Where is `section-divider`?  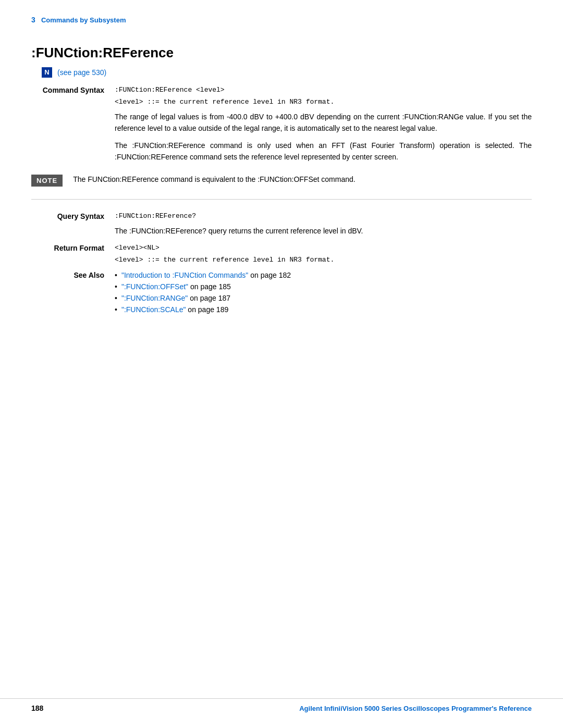 section-divider is located at coordinates (282, 199).